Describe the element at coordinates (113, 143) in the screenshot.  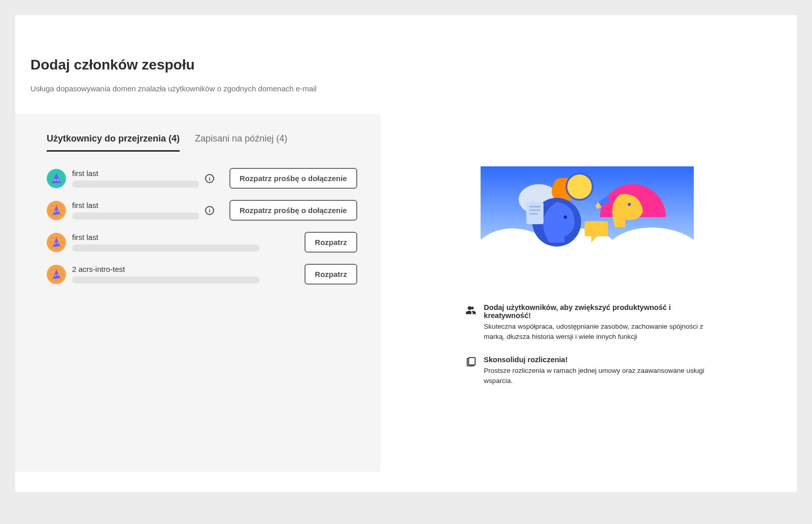
I see `tab-review: Użytkownicy do przejrzenia (4)` at that location.